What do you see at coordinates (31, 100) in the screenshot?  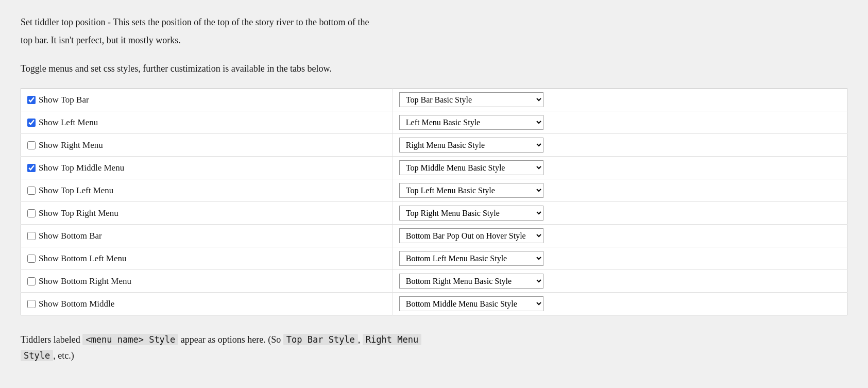 I see `checkbox-show-top-bar` at bounding box center [31, 100].